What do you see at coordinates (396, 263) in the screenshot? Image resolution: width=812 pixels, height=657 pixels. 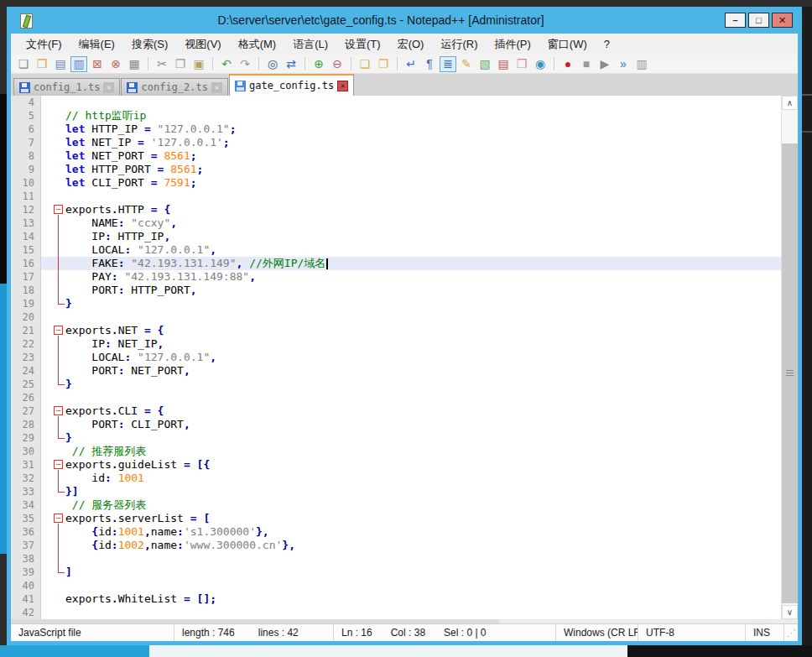 I see `code-line: 16 FAKE: "42.193.131.149", //外网IP/域名` at bounding box center [396, 263].